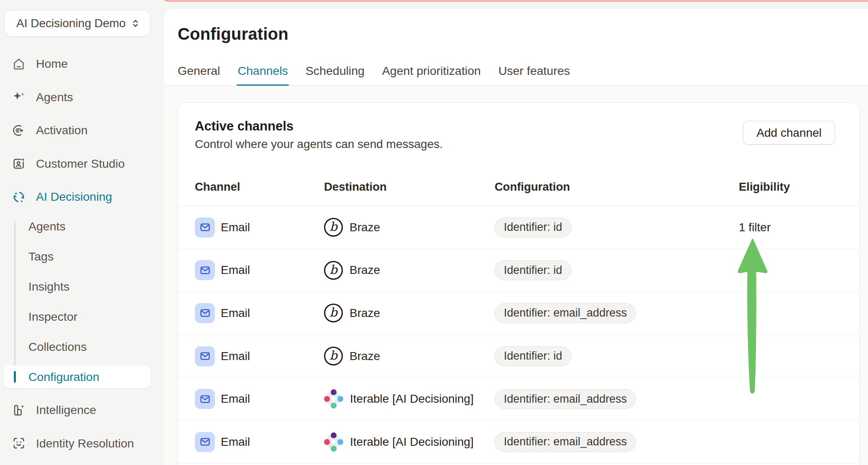  What do you see at coordinates (431, 71) in the screenshot?
I see `tab-agent-prioritization: Agent prioritization` at bounding box center [431, 71].